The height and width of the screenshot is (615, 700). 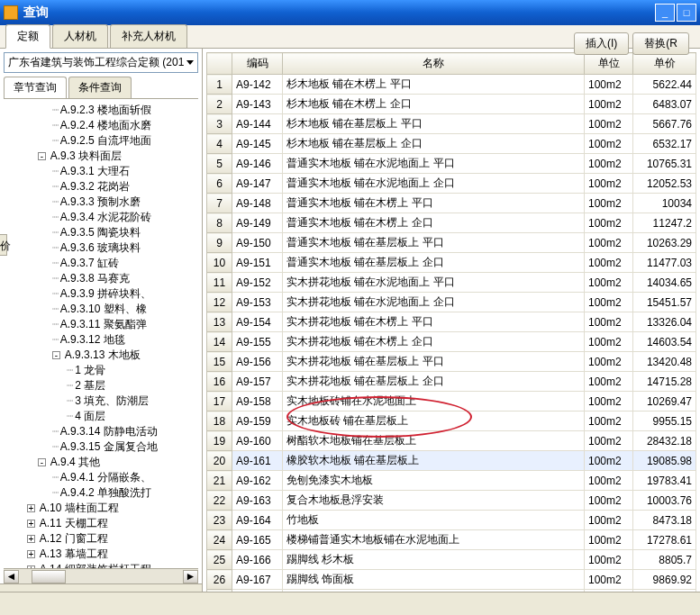 I want to click on tree-node: ┈ A.9.4.1 分隔嵌条、, so click(x=101, y=477).